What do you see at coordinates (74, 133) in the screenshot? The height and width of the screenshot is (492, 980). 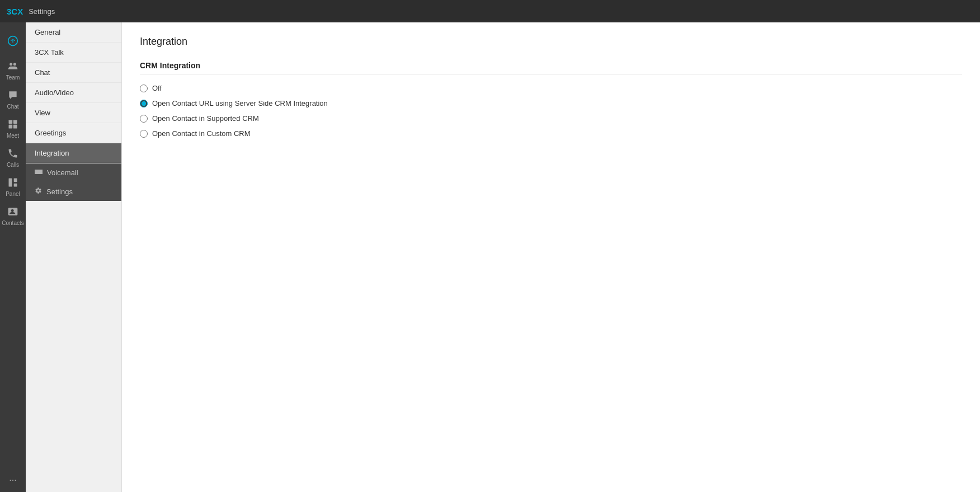 I see `sidebar-item-greetings: Greetings` at bounding box center [74, 133].